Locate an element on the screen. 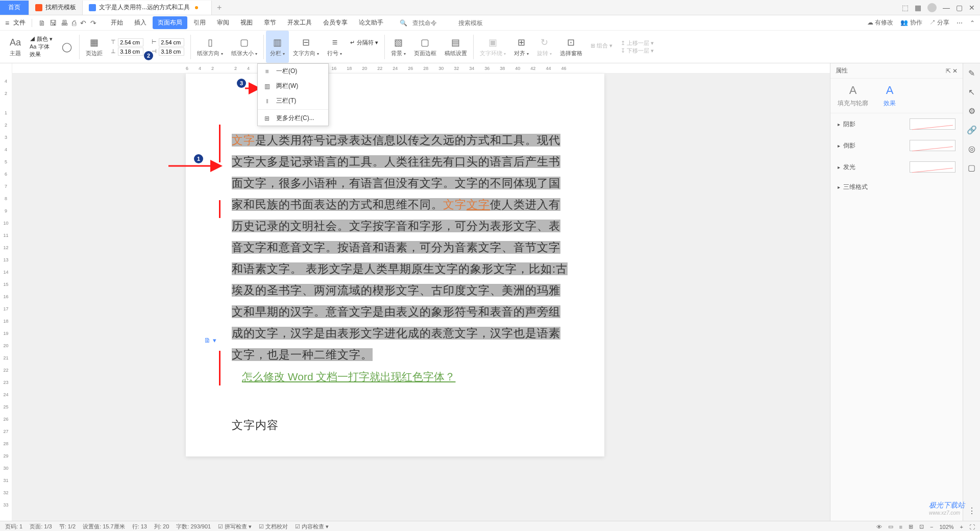 This screenshot has width=980, height=531. prop-shadow: ▸阴影 is located at coordinates (896, 124).